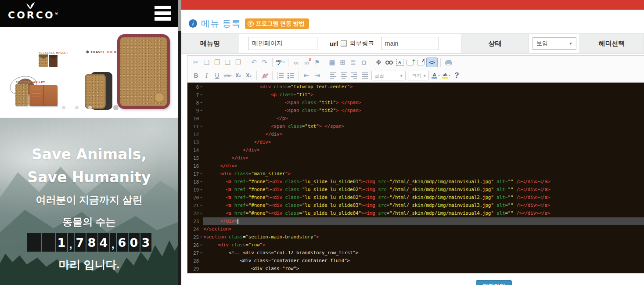  I want to click on preview-scrollbar-thumb, so click(180, 15).